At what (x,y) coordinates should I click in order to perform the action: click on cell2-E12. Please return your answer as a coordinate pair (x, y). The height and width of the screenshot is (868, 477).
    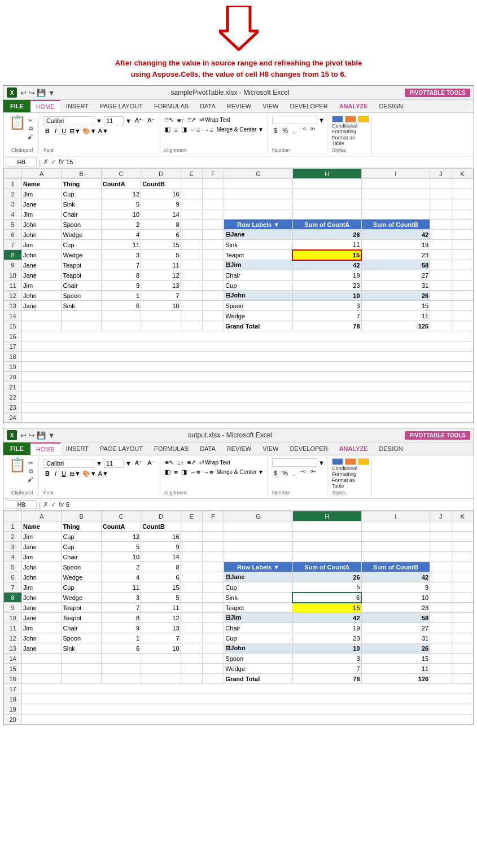
    Looking at the image, I should click on (191, 638).